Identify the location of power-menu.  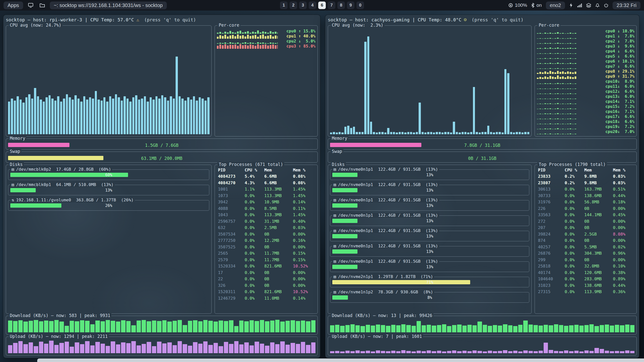
(606, 6).